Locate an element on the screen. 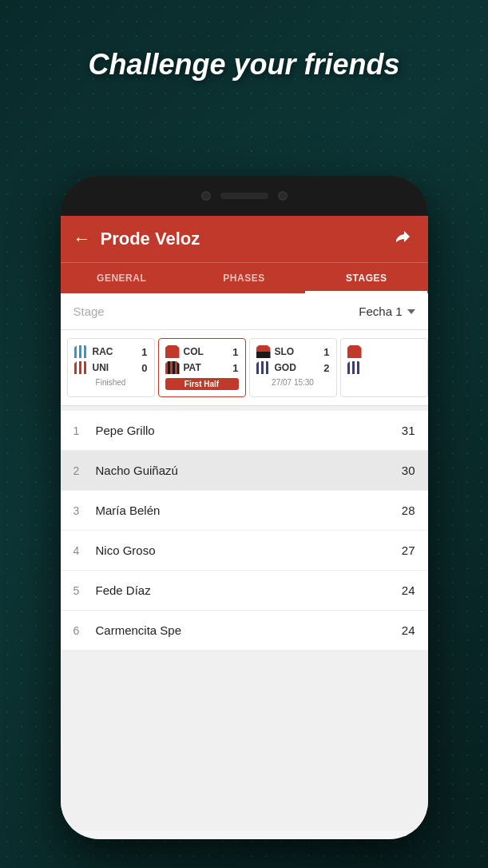 The width and height of the screenshot is (488, 868). player-score-2: 30 is located at coordinates (409, 470).